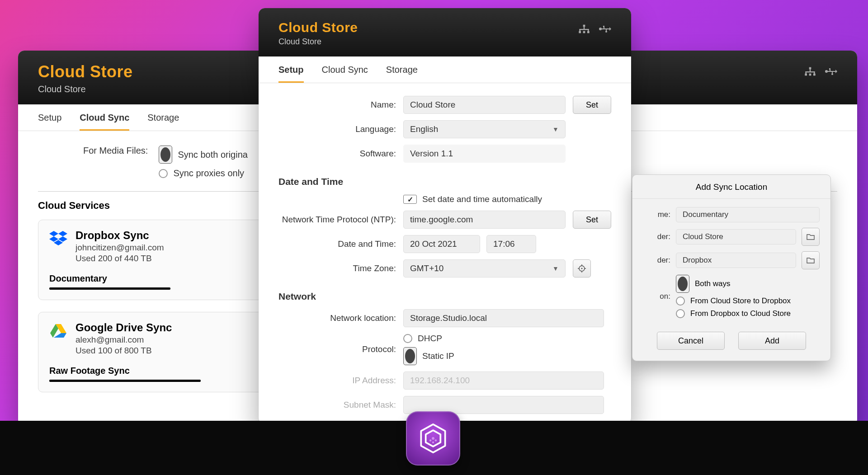 The width and height of the screenshot is (868, 475). I want to click on asl-name-input: Documentary, so click(748, 215).